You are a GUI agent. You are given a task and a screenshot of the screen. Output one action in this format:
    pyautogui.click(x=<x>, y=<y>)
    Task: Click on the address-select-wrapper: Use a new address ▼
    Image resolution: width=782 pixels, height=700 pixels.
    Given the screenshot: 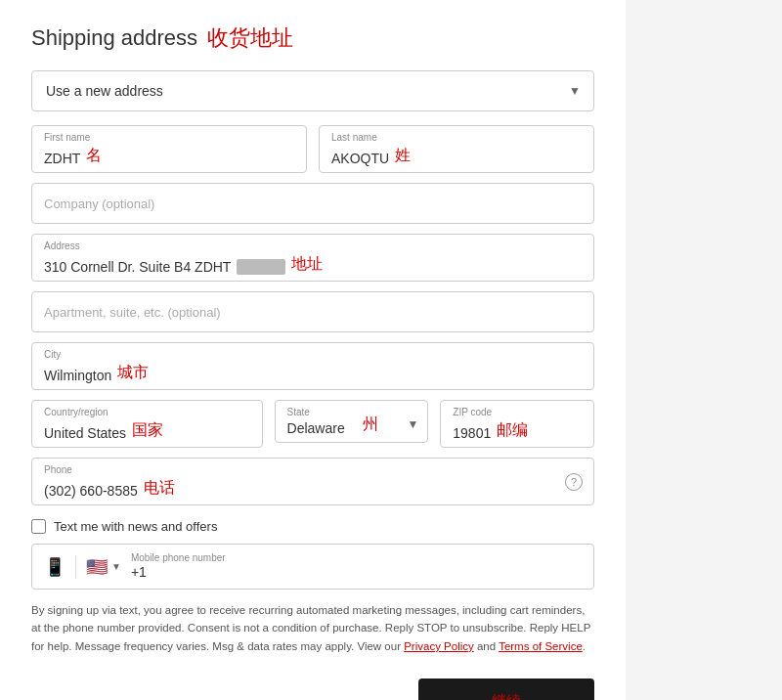 What is the action you would take?
    pyautogui.click(x=313, y=91)
    